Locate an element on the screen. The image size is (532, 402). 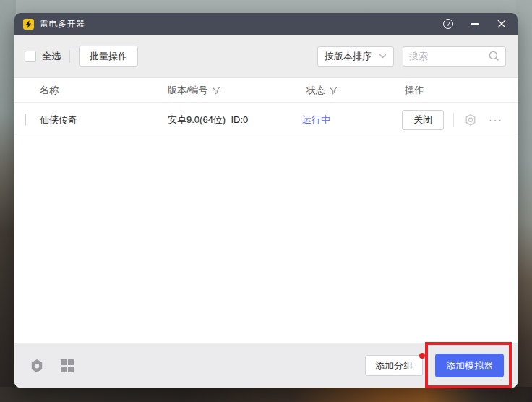
wallpaper-right-rocks is located at coordinates (524, 201).